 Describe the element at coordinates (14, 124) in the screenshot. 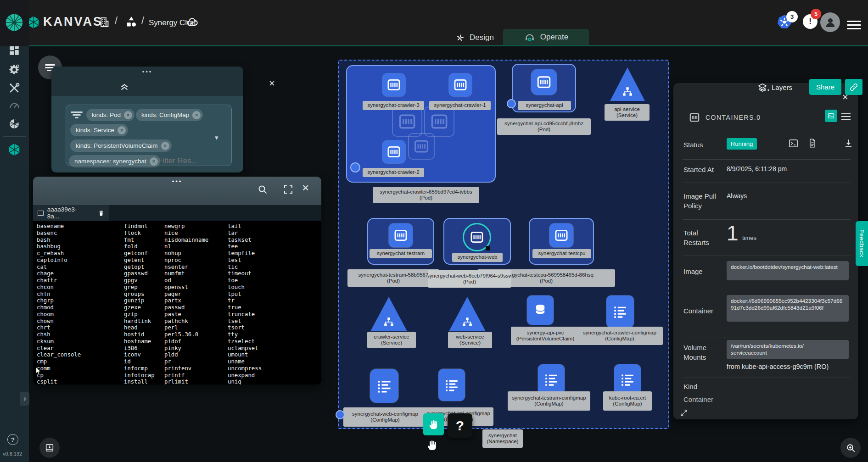

I see `sidebar-item-mesh` at that location.